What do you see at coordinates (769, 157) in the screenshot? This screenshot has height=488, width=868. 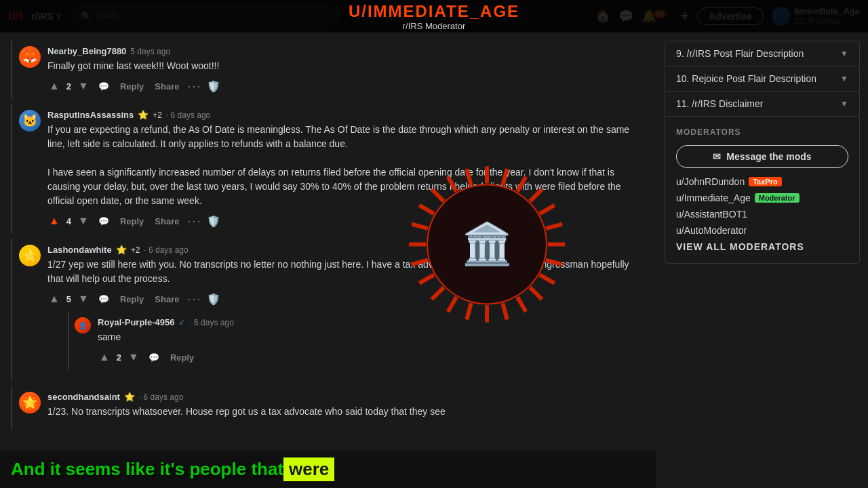 I see `message-mods-label: Message the mods` at bounding box center [769, 157].